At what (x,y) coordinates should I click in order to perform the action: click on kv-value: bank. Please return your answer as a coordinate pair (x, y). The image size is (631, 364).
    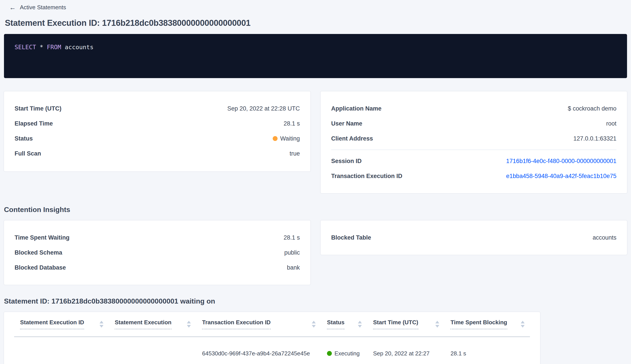
    Looking at the image, I should click on (293, 268).